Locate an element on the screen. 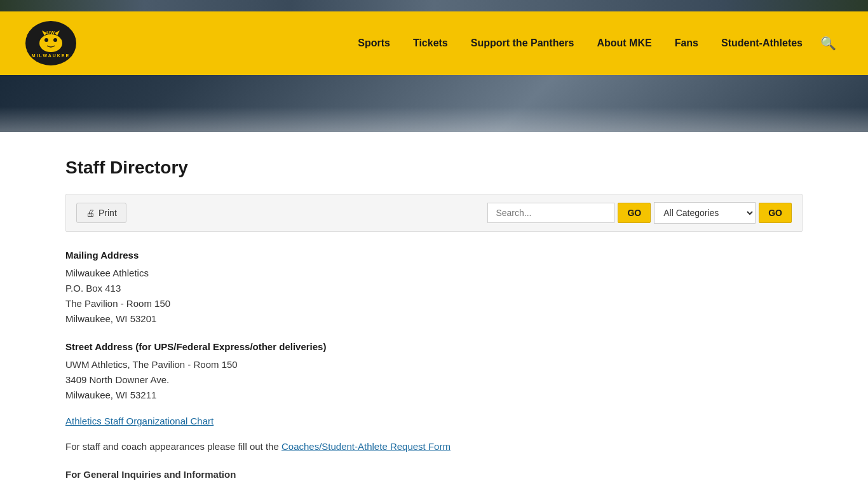  category-select: All Categories is located at coordinates (705, 213).